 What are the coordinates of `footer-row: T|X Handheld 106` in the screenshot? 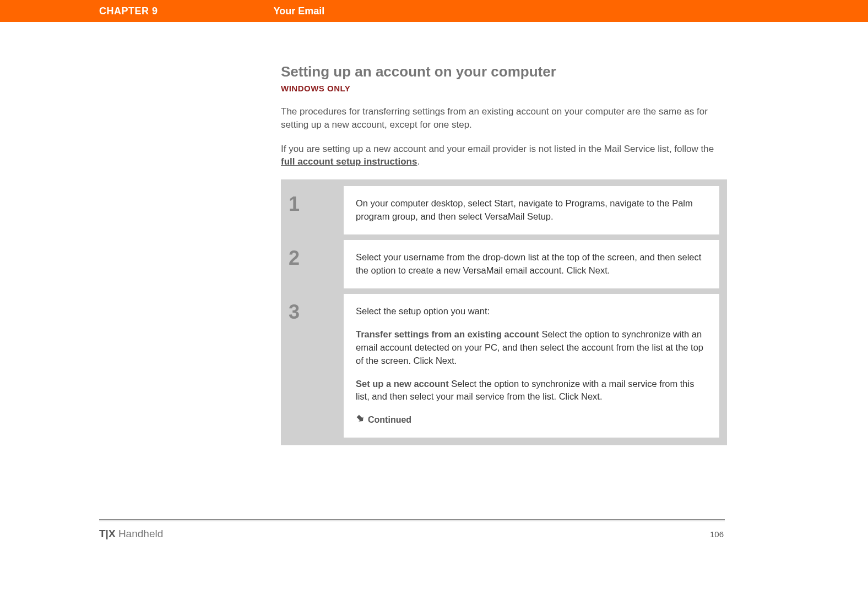 It's located at (484, 534).